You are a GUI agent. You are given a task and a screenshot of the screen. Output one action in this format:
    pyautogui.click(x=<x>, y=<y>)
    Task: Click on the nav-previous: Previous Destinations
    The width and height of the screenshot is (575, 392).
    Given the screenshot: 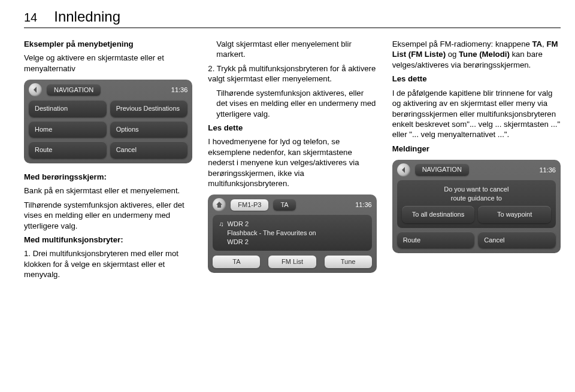 What is the action you would take?
    pyautogui.click(x=149, y=109)
    